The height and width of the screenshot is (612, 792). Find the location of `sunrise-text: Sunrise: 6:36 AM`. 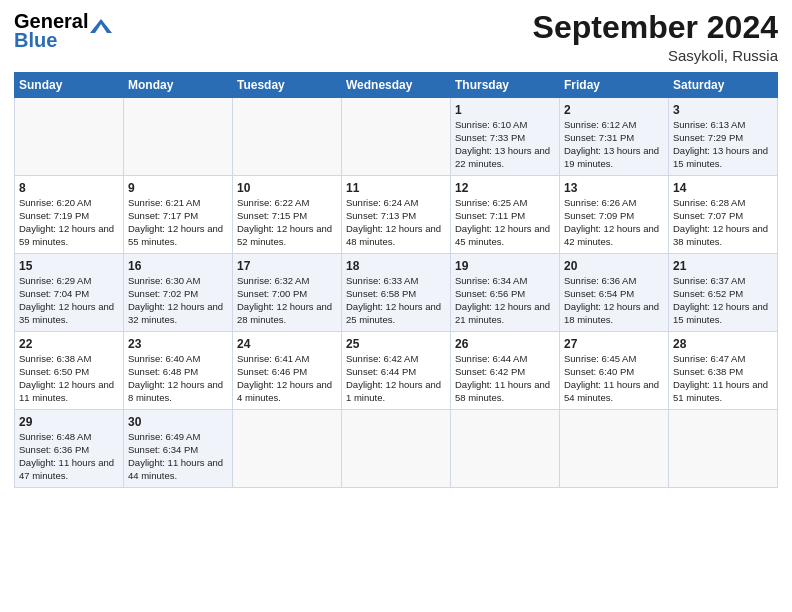

sunrise-text: Sunrise: 6:36 AM is located at coordinates (600, 280).